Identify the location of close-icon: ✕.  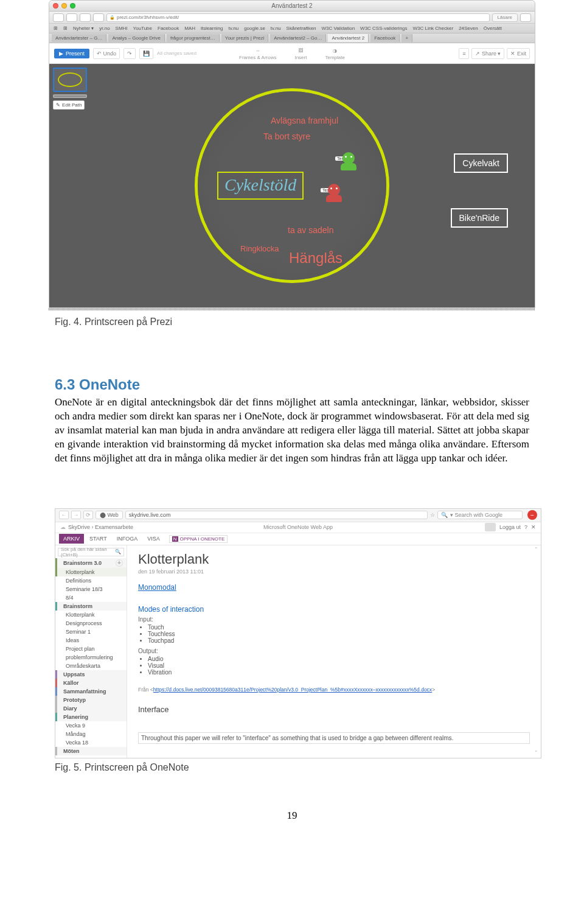
(534, 527).